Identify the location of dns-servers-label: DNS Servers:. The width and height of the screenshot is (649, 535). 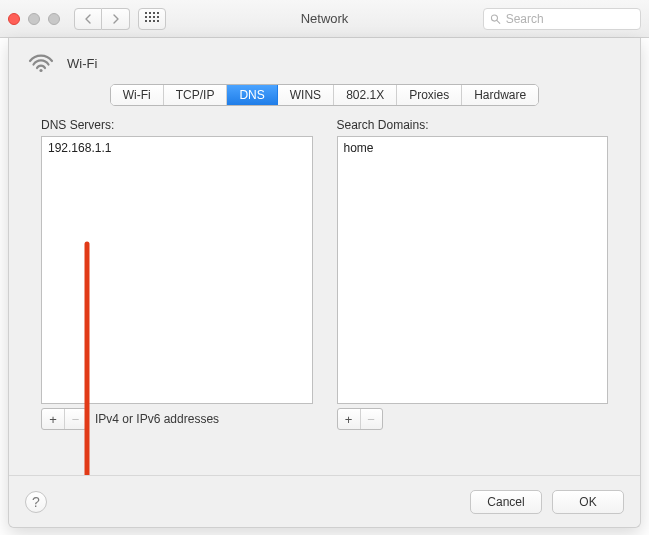
(177, 125).